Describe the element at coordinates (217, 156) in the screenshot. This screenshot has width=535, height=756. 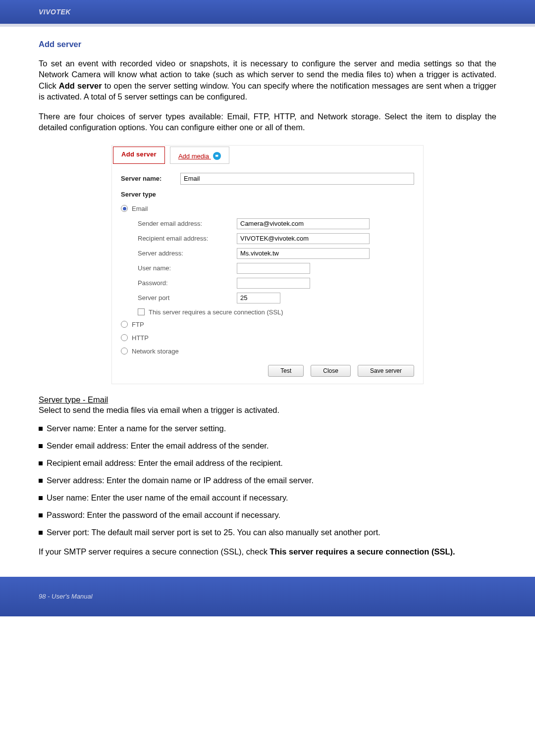
I see `add-media-arrow-icon` at that location.